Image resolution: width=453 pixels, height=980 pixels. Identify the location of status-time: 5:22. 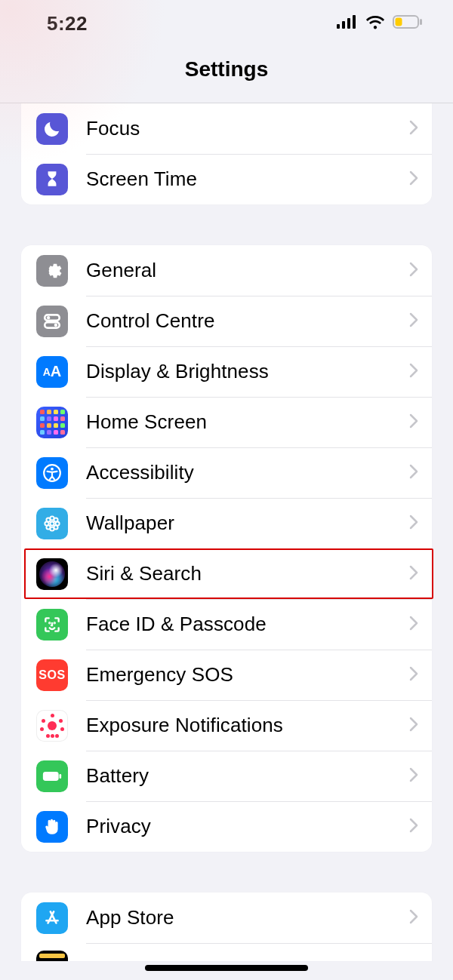
(67, 24).